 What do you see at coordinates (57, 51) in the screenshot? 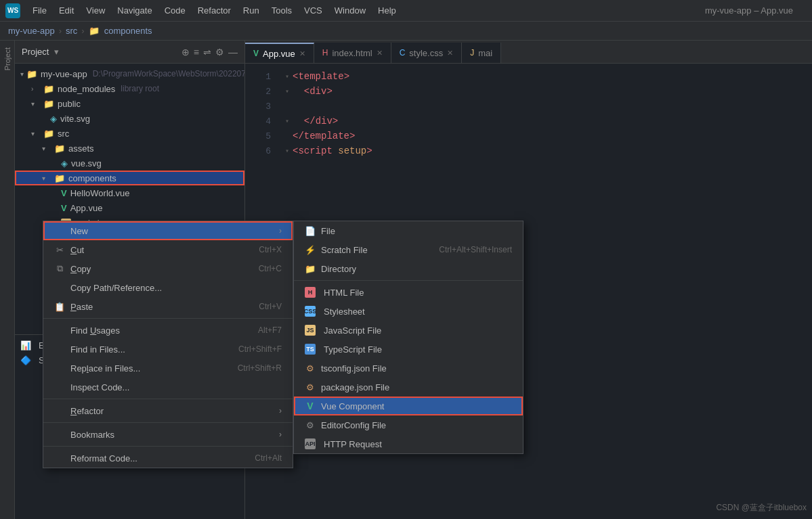
I see `project-dropdown-icon: ▾` at bounding box center [57, 51].